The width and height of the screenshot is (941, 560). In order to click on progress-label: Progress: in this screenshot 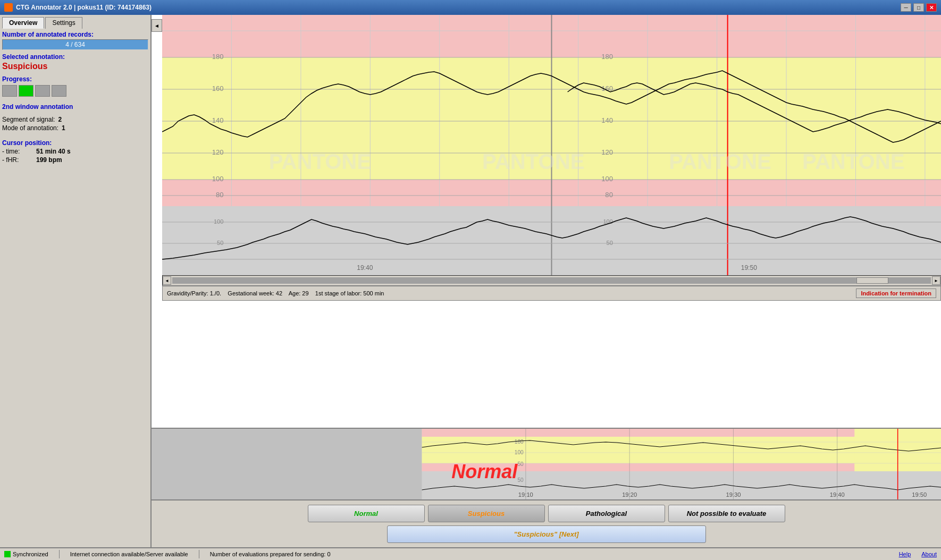, I will do `click(75, 79)`.